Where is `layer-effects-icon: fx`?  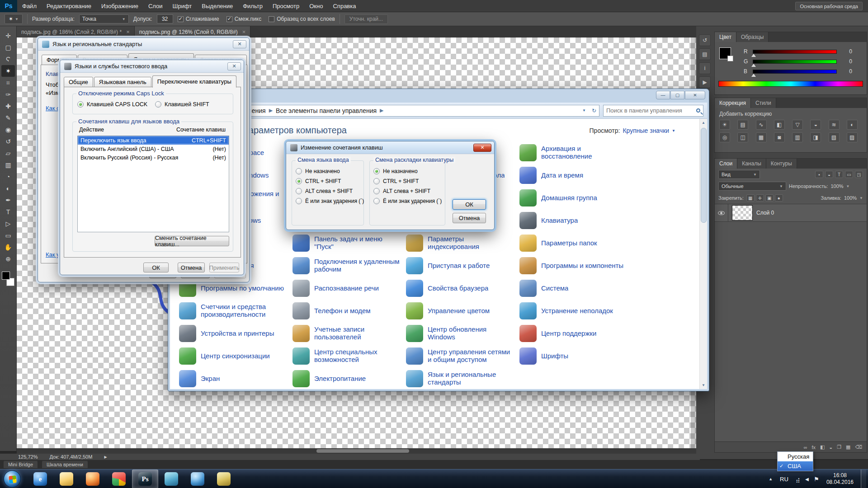
layer-effects-icon: fx is located at coordinates (814, 447).